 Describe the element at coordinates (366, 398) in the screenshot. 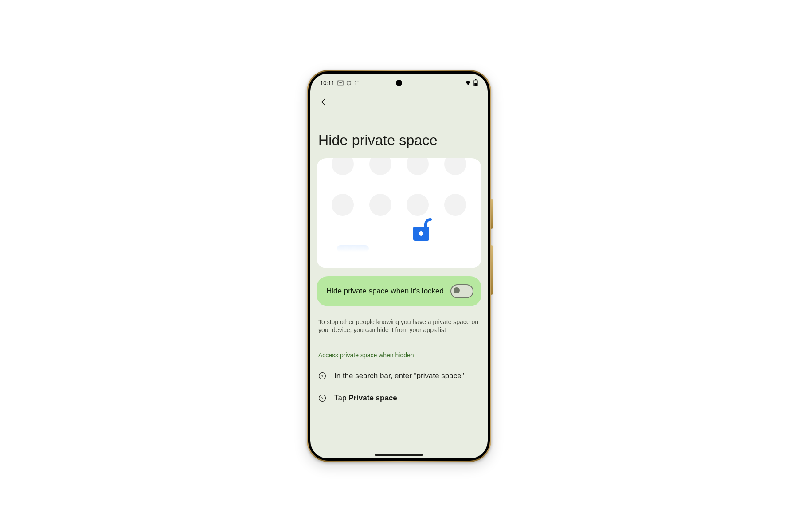

I see `step-2-text: Tap Private space` at that location.